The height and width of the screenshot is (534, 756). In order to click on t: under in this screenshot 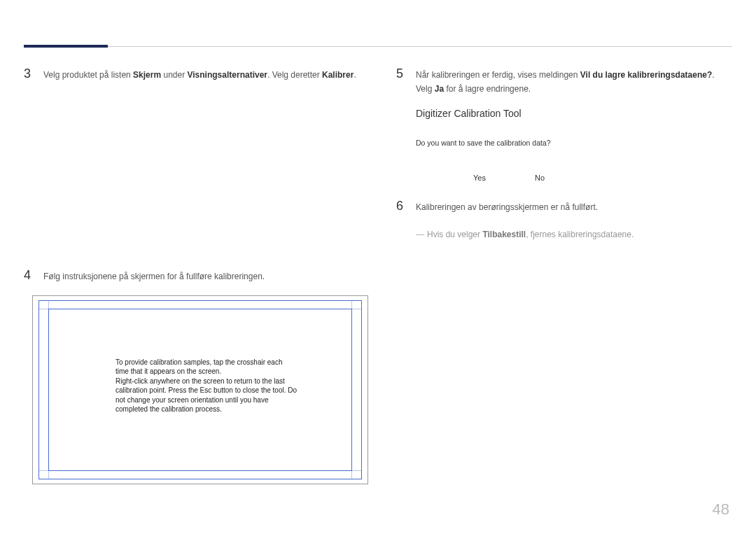, I will do `click(174, 75)`.